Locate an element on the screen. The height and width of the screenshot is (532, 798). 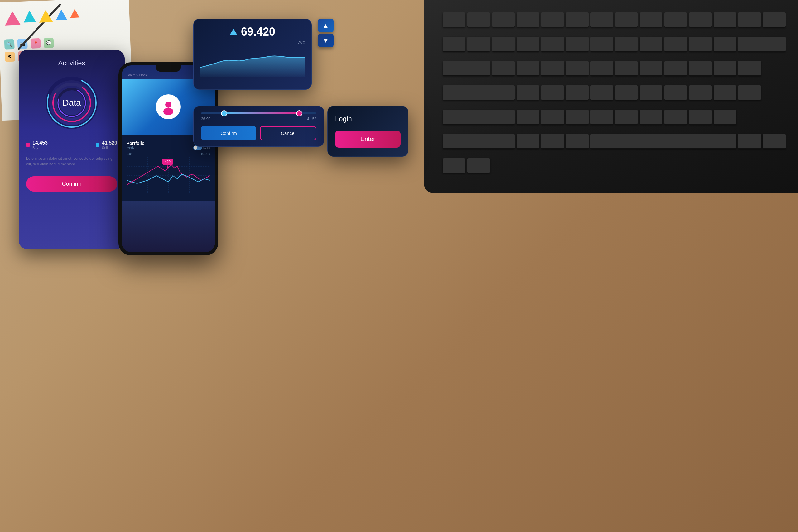
key-f5 is located at coordinates (577, 20).